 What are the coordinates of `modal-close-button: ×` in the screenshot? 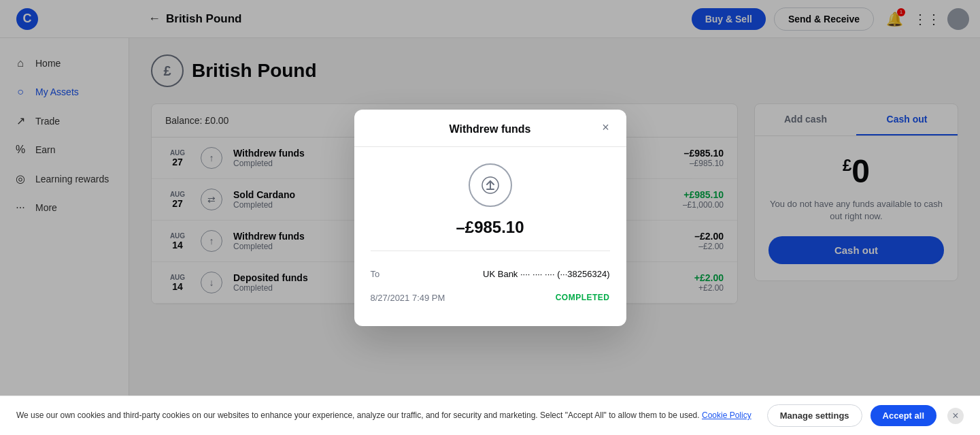 It's located at (606, 128).